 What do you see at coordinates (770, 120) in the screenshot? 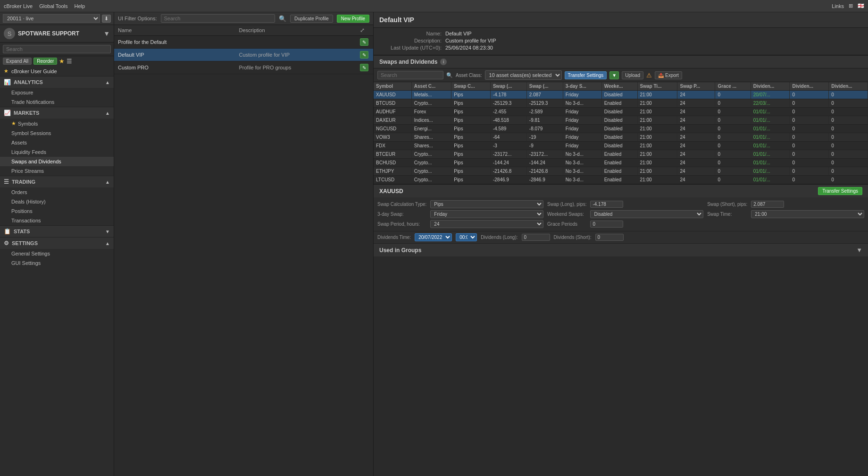
I see `swaps-cell: 01/01/...` at bounding box center [770, 120].